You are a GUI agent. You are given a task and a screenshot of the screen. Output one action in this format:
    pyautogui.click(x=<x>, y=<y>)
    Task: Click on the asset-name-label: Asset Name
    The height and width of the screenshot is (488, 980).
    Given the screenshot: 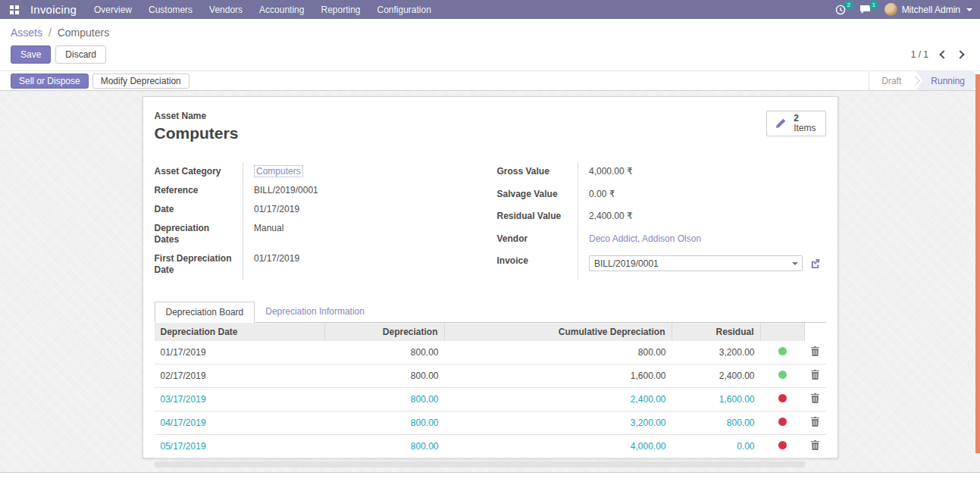 What is the action you would take?
    pyautogui.click(x=197, y=116)
    